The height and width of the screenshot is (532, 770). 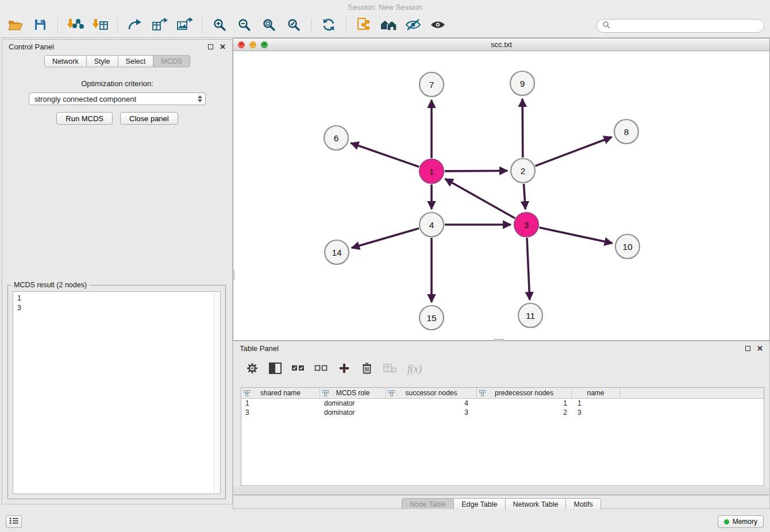 I want to click on unselect-all-button, so click(x=321, y=369).